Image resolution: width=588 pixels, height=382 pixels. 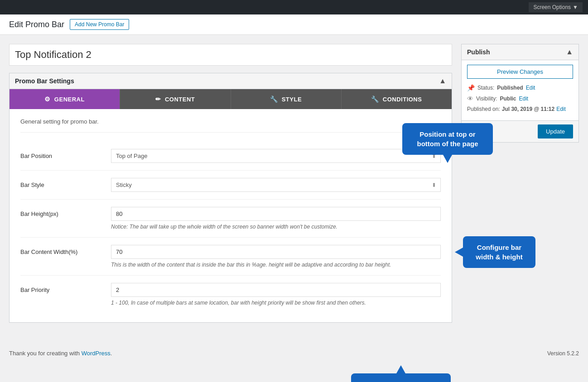 What do you see at coordinates (470, 99) in the screenshot?
I see `visibility-icon: 👁` at bounding box center [470, 99].